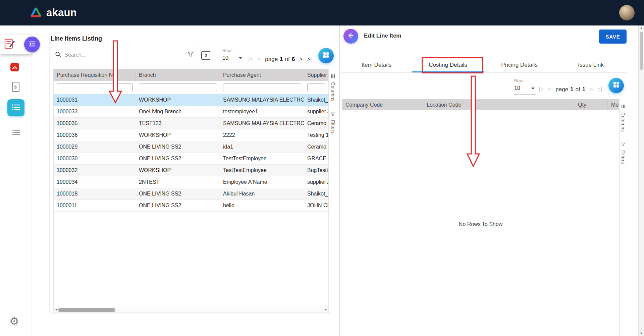 Image resolution: width=644 pixels, height=336 pixels. I want to click on horizontal-scrollbar: ◄ ►, so click(191, 310).